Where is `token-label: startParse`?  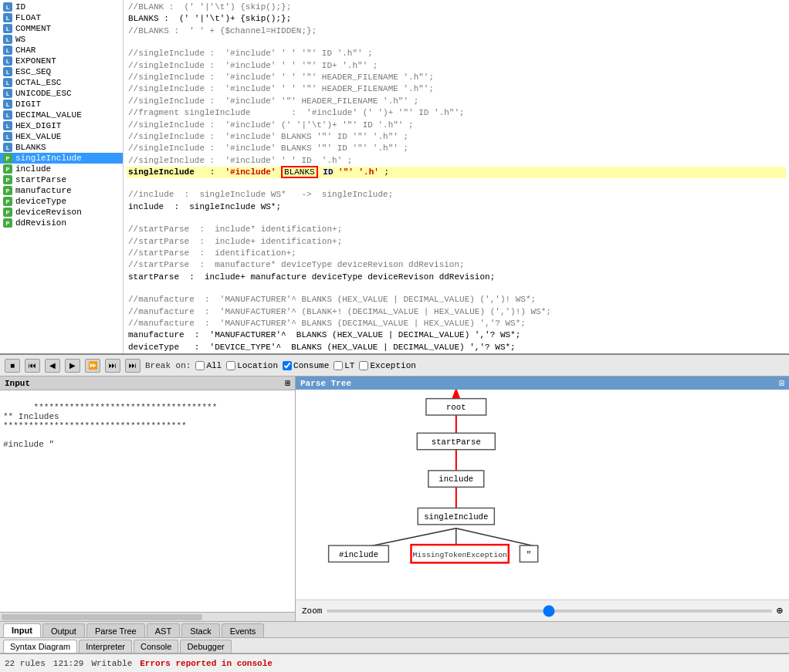
token-label: startParse is located at coordinates (41, 180).